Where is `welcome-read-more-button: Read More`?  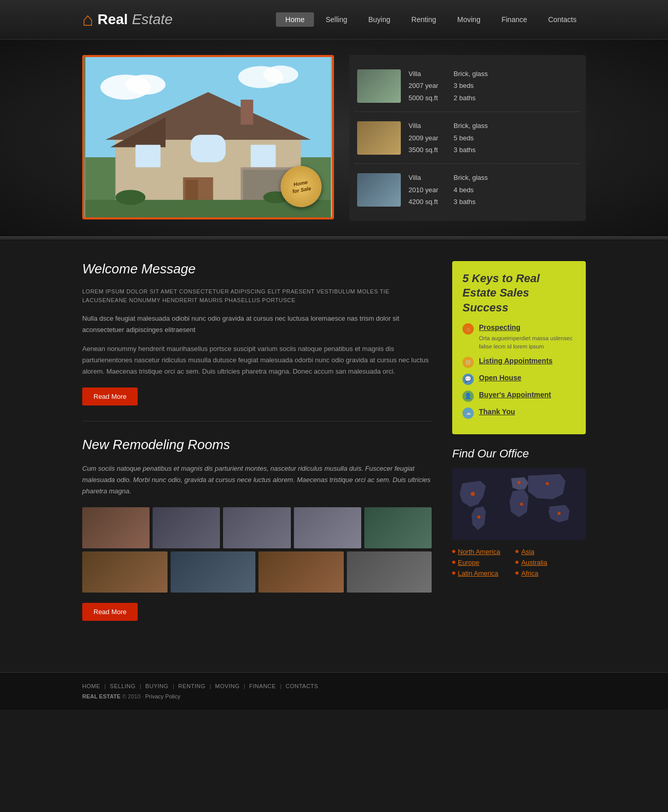 welcome-read-more-button: Read More is located at coordinates (110, 397).